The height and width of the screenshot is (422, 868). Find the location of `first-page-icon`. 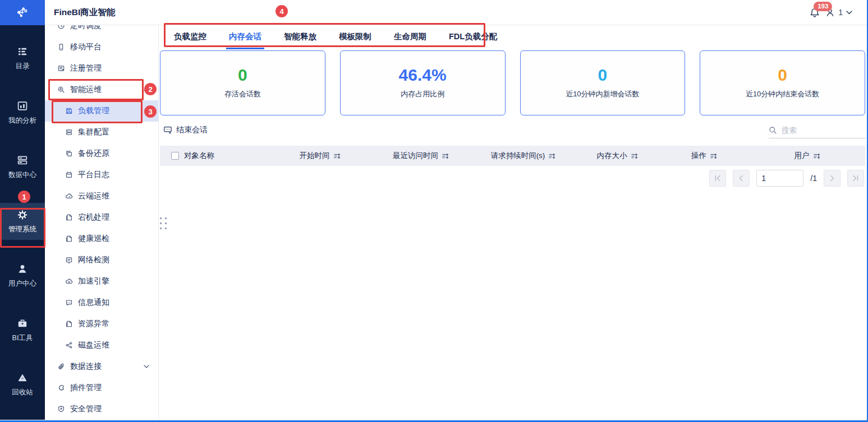

first-page-icon is located at coordinates (718, 178).